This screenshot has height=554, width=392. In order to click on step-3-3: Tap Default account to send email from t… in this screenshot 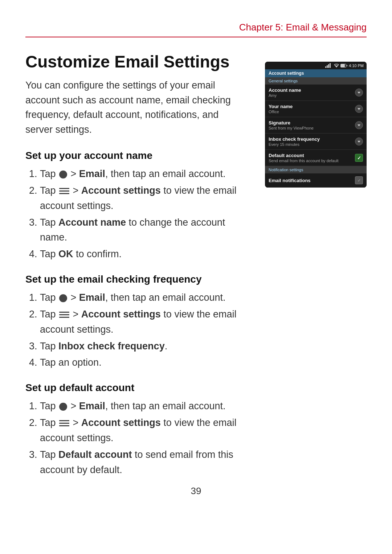, I will do `click(142, 463)`.